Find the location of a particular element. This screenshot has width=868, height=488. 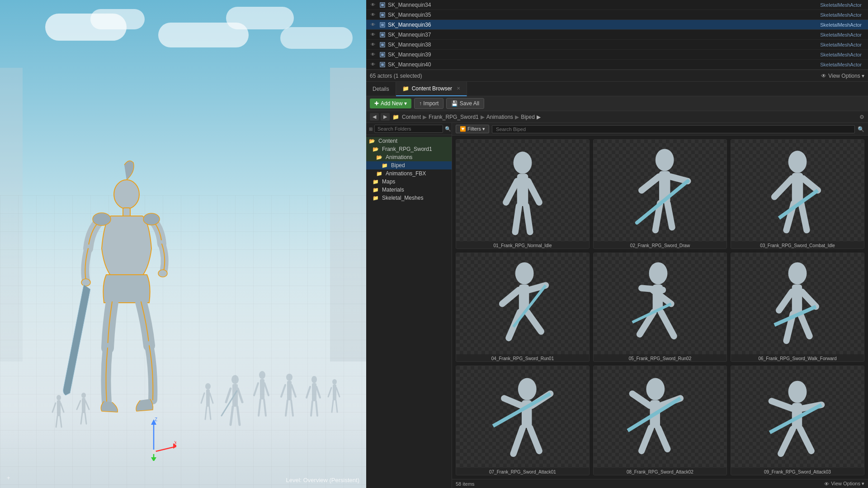

tabs-row: Details 📁 Content Browser ✕ is located at coordinates (617, 89).